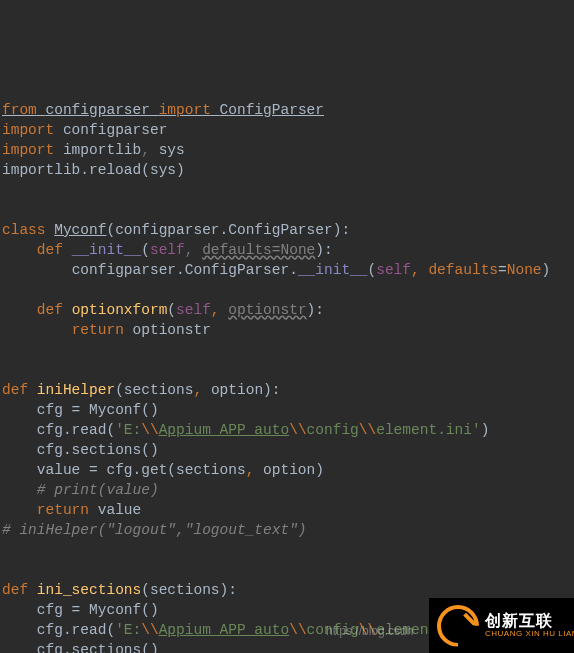  I want to click on func-ini-sections: ini_sections, so click(89, 590).